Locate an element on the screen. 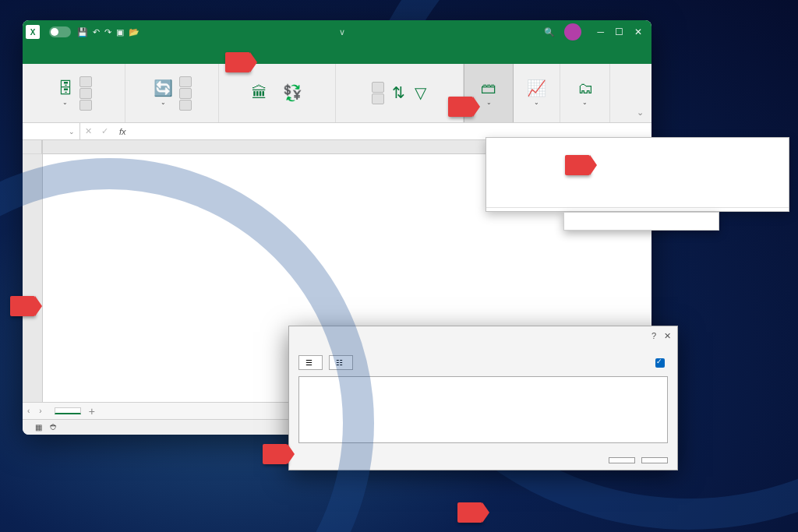 The width and height of the screenshot is (798, 532). cancel-button is located at coordinates (655, 460).